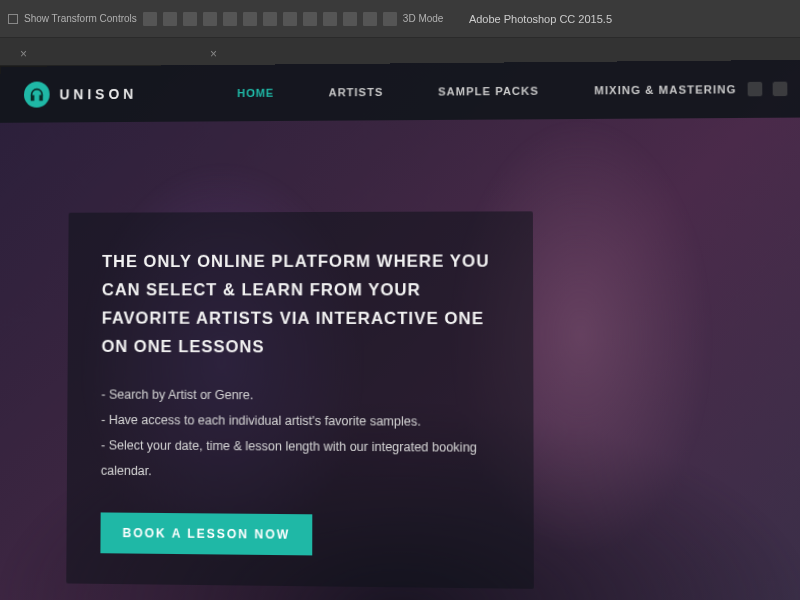 This screenshot has height=600, width=800. I want to click on nav-home: HOME, so click(256, 93).